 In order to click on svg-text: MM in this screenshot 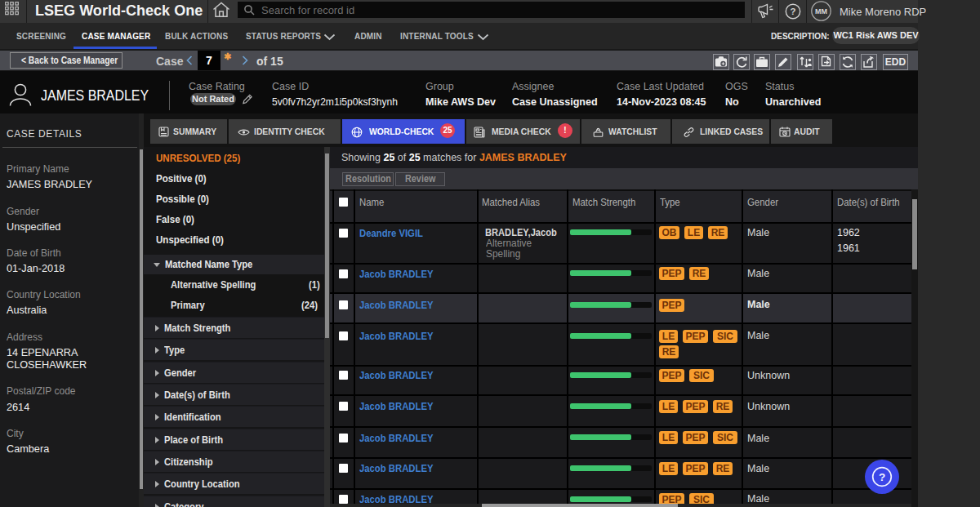, I will do `click(822, 11)`.